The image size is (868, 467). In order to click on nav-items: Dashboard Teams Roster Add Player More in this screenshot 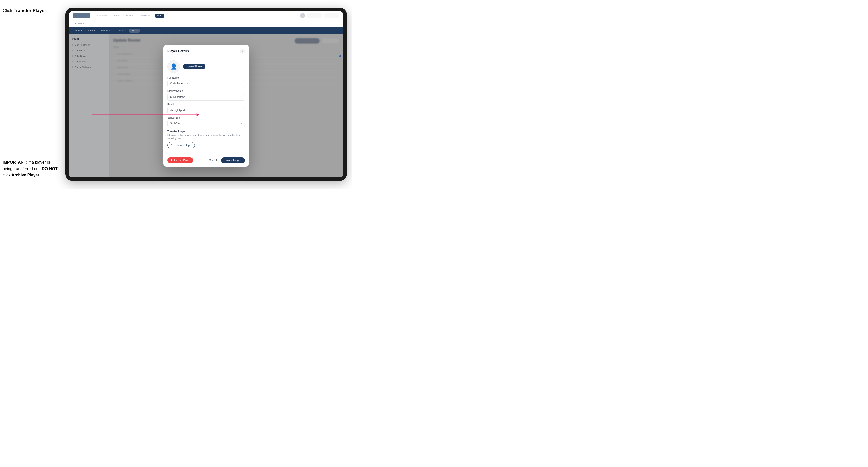, I will do `click(195, 15)`.